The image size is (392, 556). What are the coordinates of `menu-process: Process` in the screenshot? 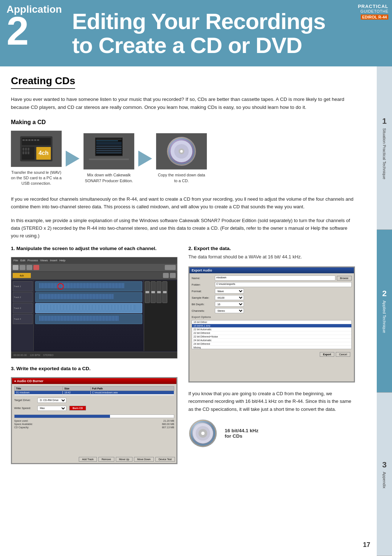 It's located at (33, 261).